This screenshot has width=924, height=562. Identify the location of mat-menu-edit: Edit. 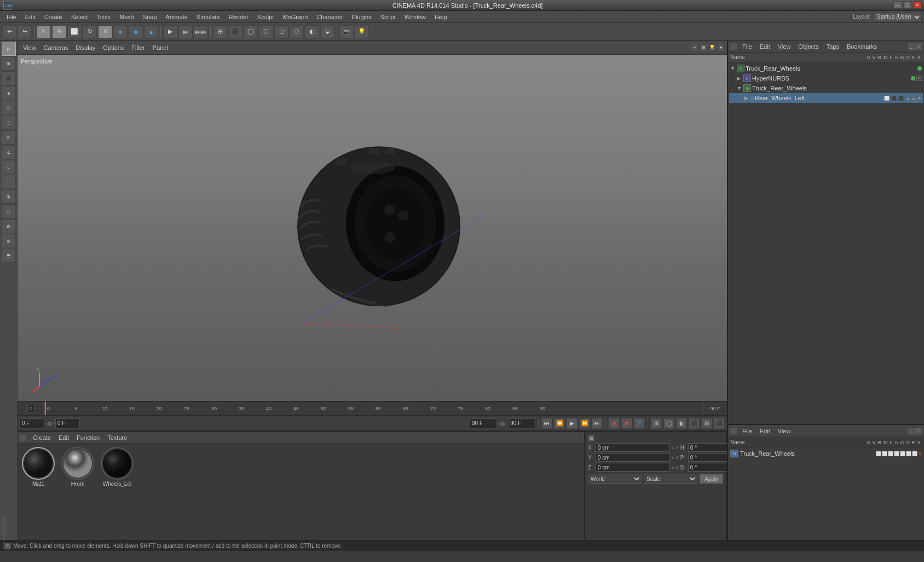
(63, 438).